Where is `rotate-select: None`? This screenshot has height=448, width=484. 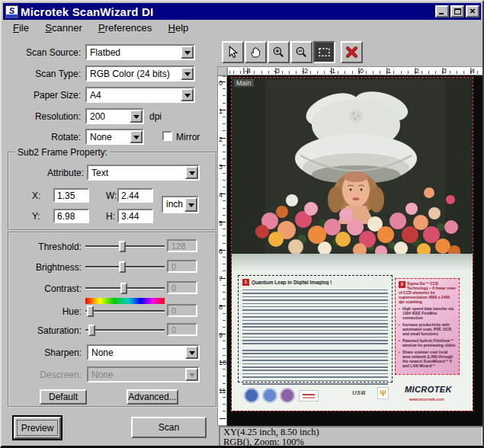 rotate-select: None is located at coordinates (114, 137).